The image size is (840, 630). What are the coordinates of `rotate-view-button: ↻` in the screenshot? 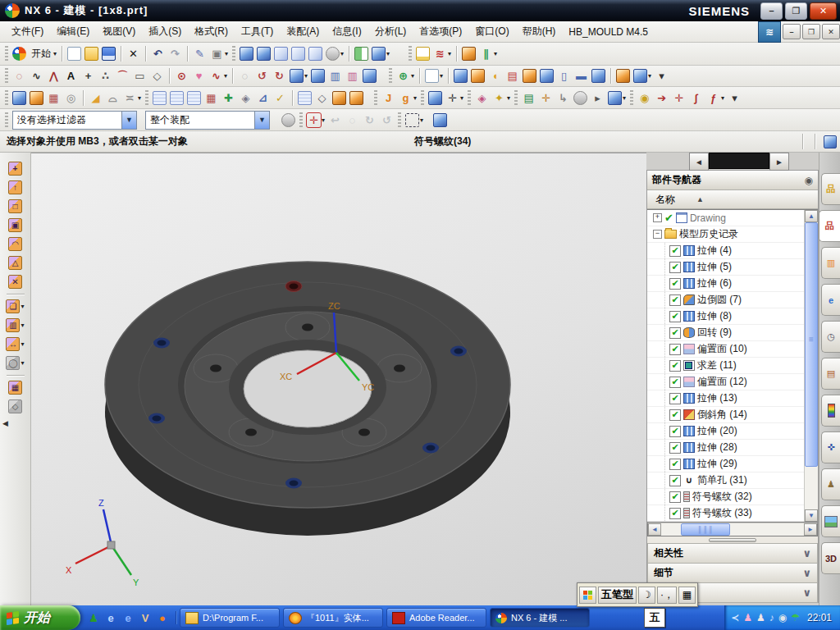 It's located at (369, 120).